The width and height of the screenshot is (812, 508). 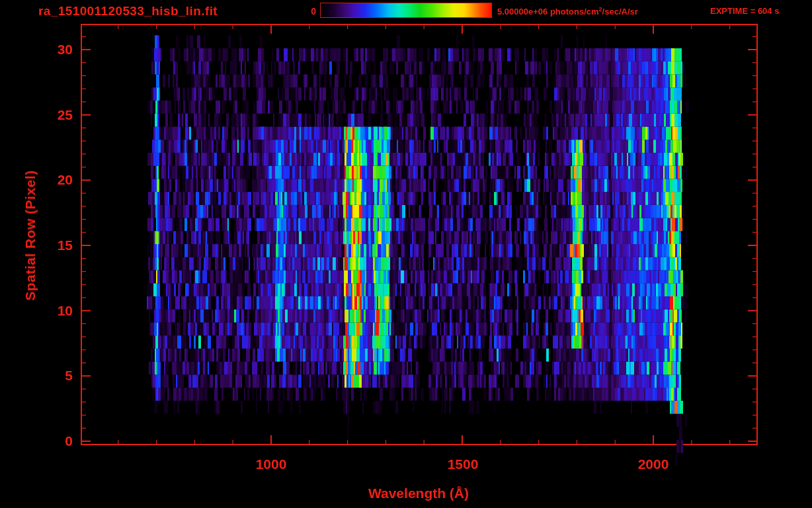 I want to click on y-tick-label-0: 0, so click(x=56, y=441).